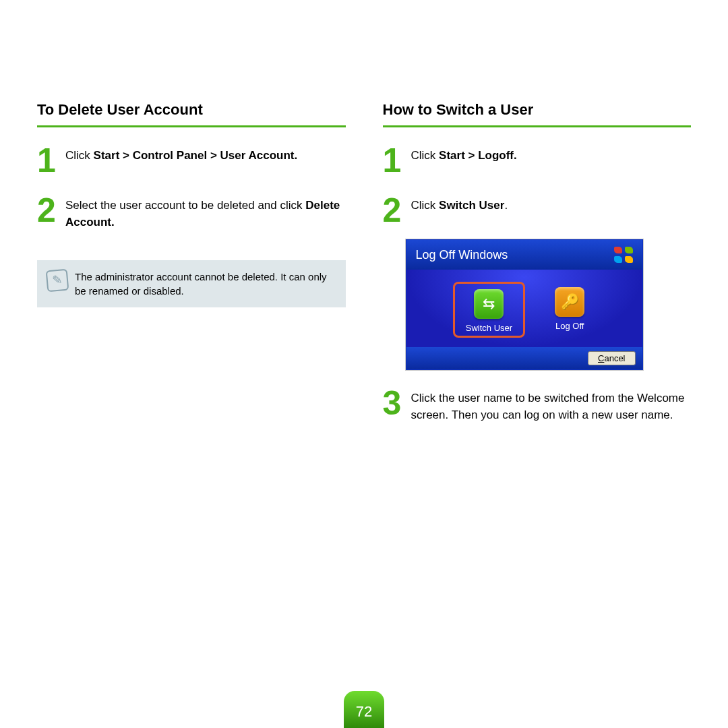 The width and height of the screenshot is (728, 728). What do you see at coordinates (472, 205) in the screenshot?
I see `step-bold: Switch User` at bounding box center [472, 205].